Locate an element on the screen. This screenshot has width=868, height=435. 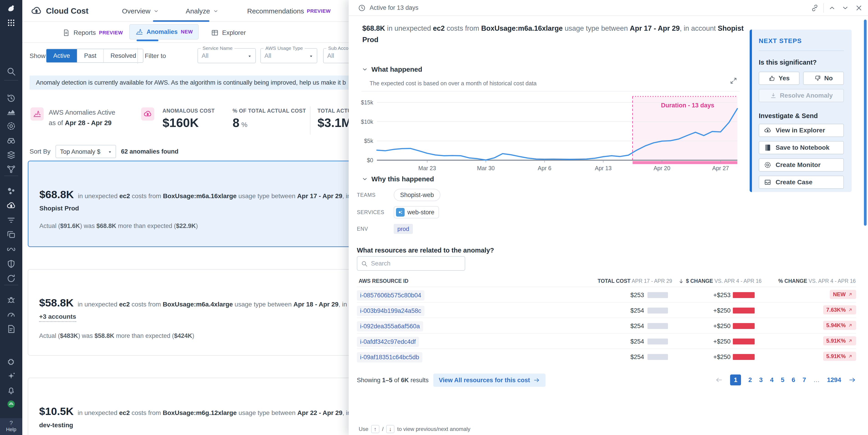
chevron-down-icon is located at coordinates (365, 179).